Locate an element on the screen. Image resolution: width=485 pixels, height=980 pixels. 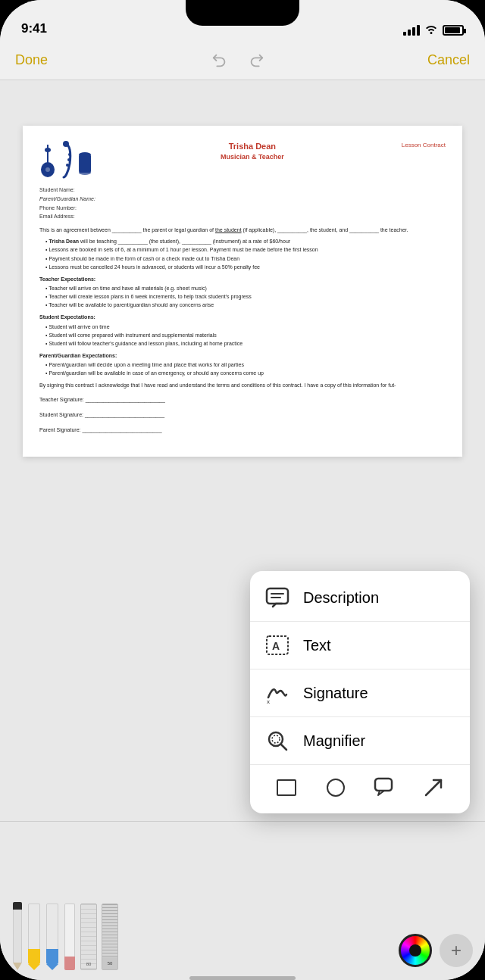
toolbar: Done Cancel is located at coordinates (242, 61).